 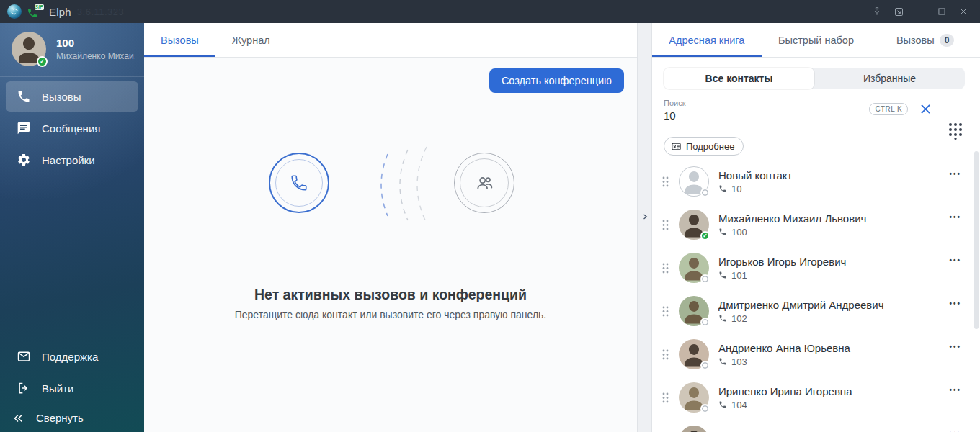 I want to click on close-button, so click(x=963, y=12).